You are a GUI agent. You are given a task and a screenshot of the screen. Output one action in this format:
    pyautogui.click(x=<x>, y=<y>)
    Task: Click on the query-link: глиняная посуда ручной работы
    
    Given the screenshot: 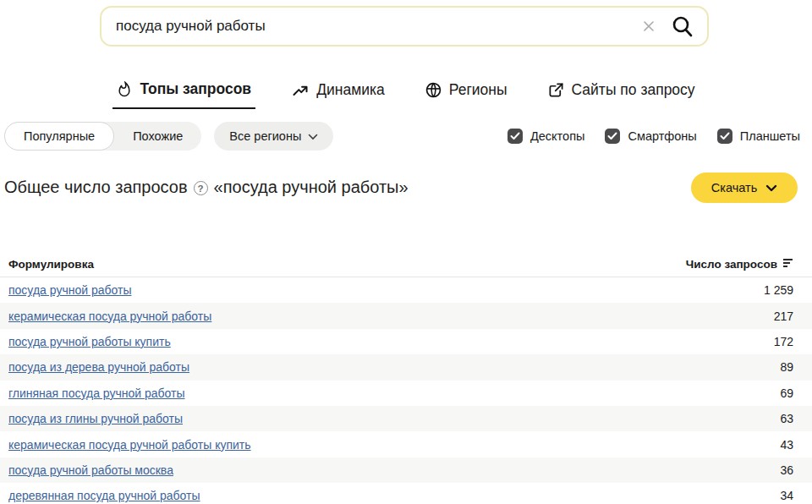 What is the action you would take?
    pyautogui.click(x=96, y=393)
    